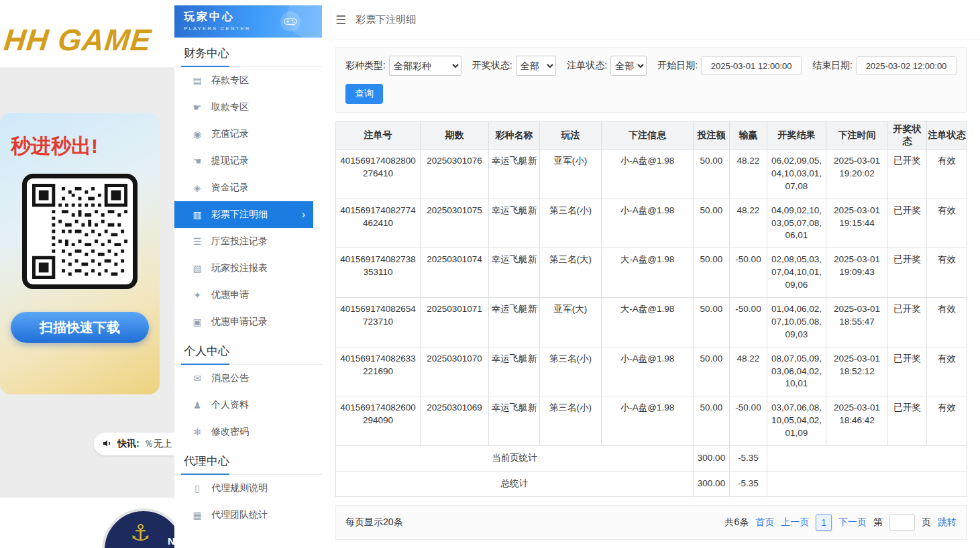  Describe the element at coordinates (230, 80) in the screenshot. I see `sidebar-item-label: 存款专区` at that location.